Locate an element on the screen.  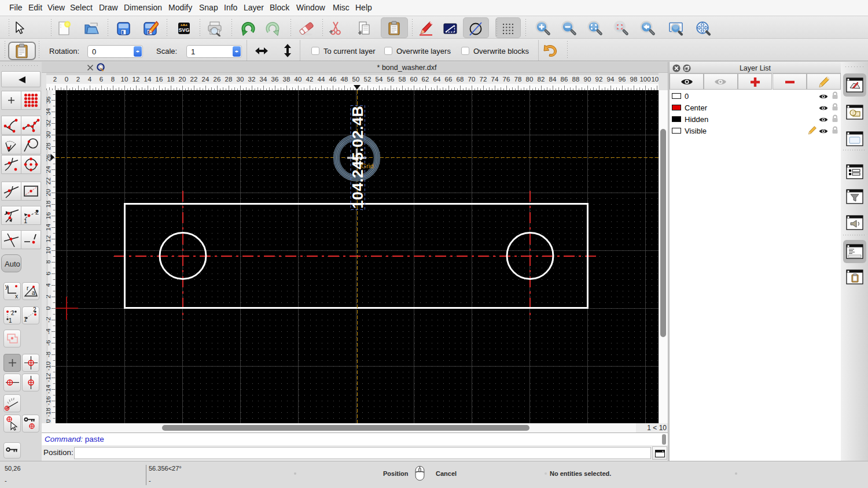
svg-text: 58 is located at coordinates (403, 79).